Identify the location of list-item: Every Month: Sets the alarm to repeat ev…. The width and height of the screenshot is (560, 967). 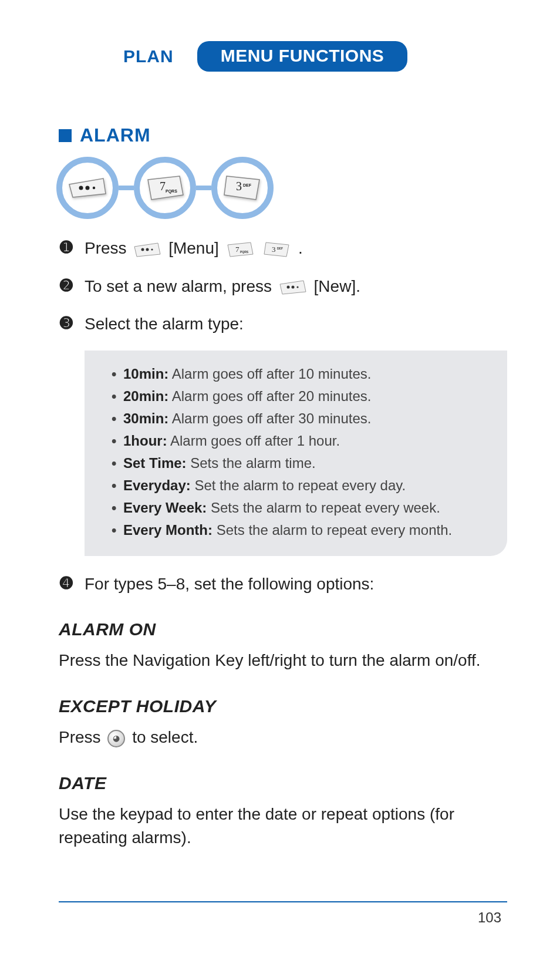
(301, 530).